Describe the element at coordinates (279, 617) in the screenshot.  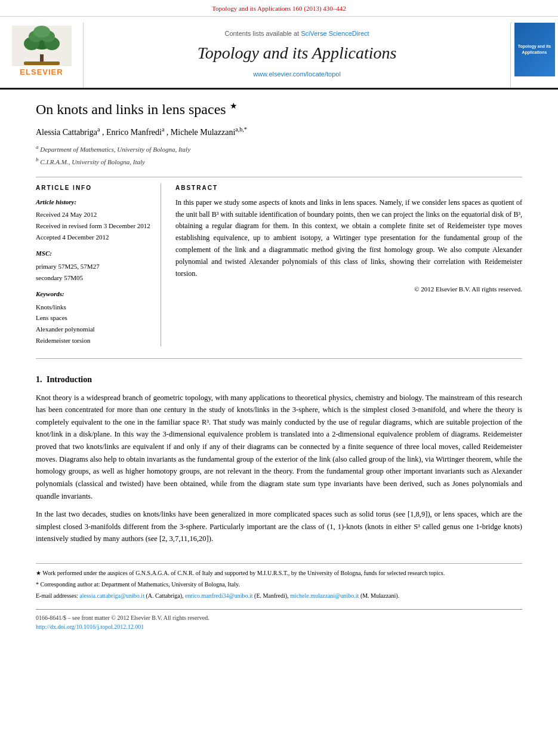
I see `issn-line: 0166-8641/$ – see front matter © 2012 El…` at that location.